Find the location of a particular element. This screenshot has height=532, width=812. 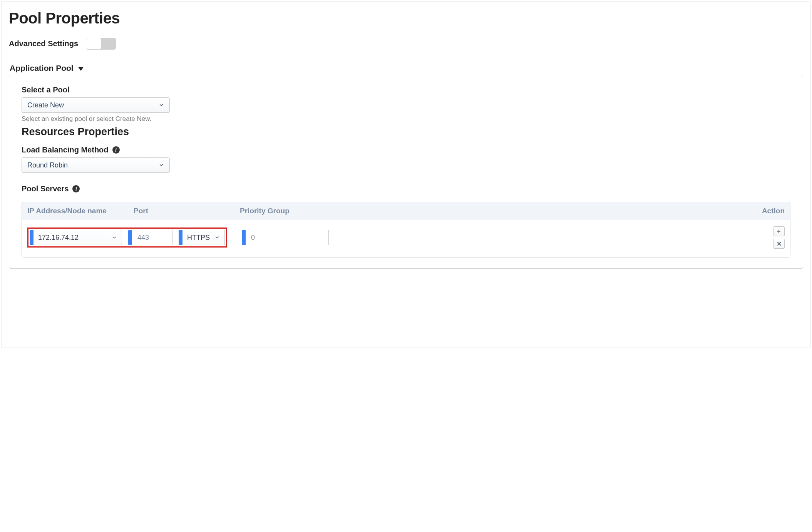

port-input is located at coordinates (152, 238).